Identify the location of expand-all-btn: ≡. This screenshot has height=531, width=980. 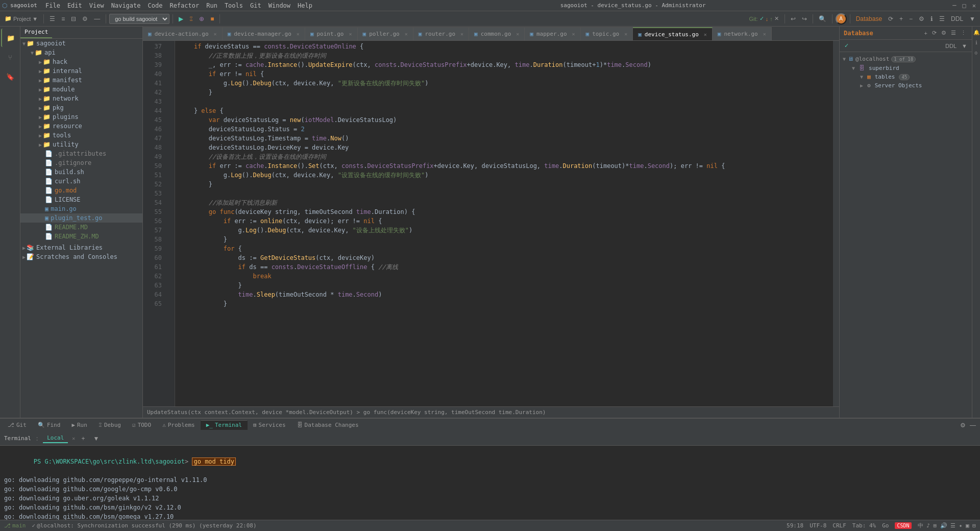
(63, 19).